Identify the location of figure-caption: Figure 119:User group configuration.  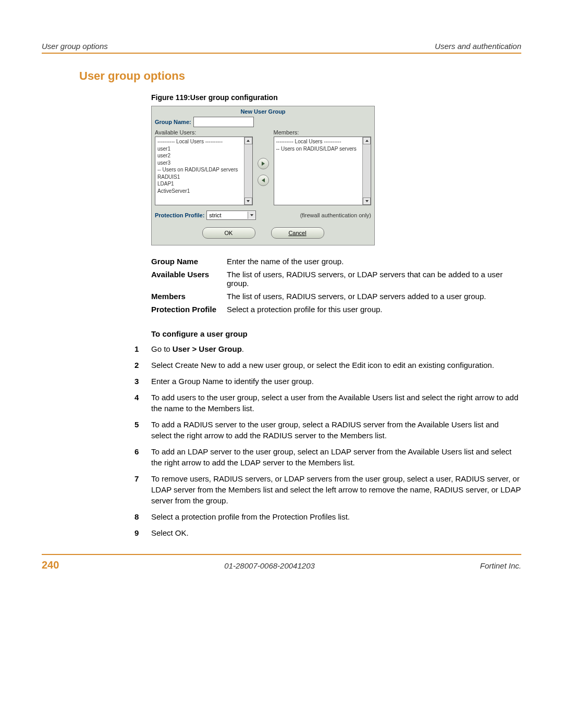
(336, 97).